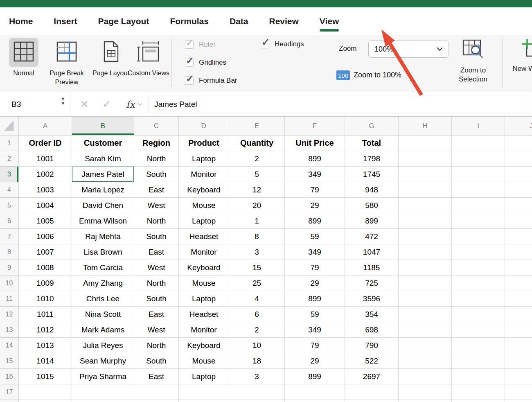  Describe the element at coordinates (284, 21) in the screenshot. I see `tab-review: Review` at that location.